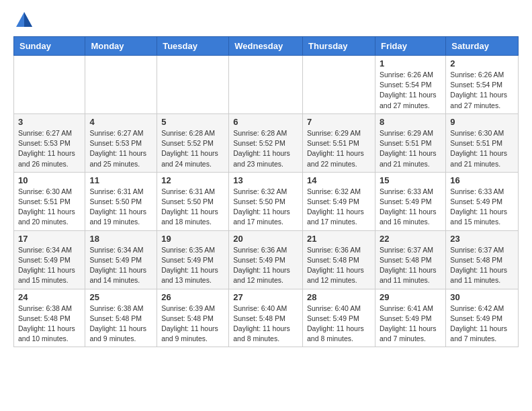  What do you see at coordinates (121, 180) in the screenshot?
I see `day-number: 11` at bounding box center [121, 180].